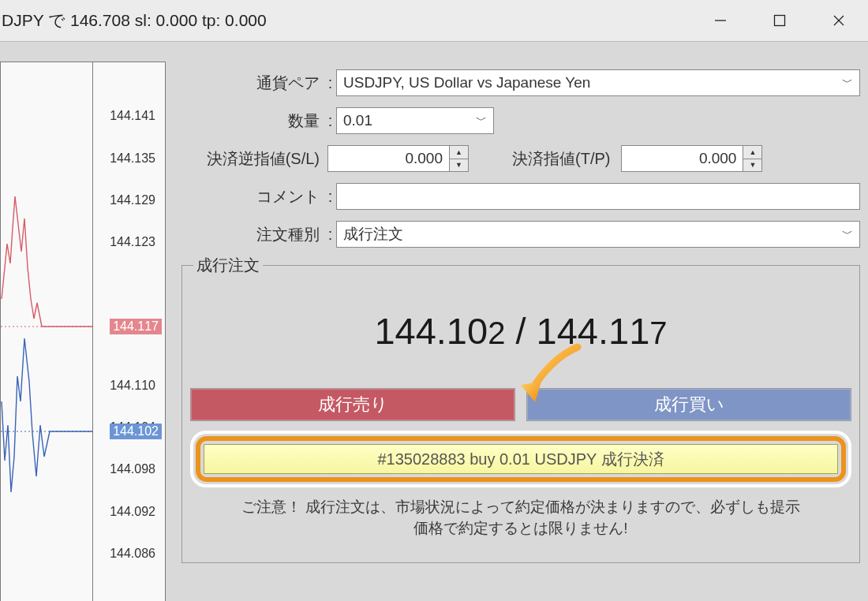  Describe the element at coordinates (682, 159) in the screenshot. I see `tp-input: 0.000` at that location.